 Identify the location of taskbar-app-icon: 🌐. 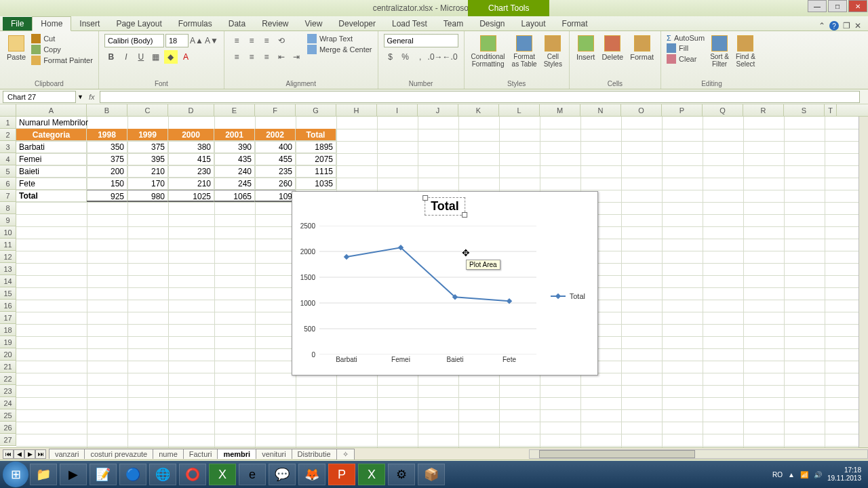
(163, 474).